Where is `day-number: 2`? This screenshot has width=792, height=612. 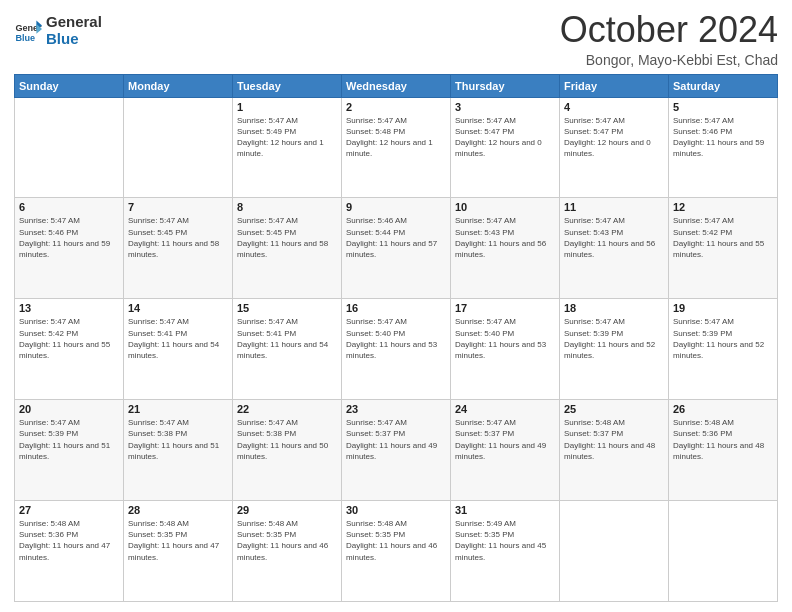 day-number: 2 is located at coordinates (396, 107).